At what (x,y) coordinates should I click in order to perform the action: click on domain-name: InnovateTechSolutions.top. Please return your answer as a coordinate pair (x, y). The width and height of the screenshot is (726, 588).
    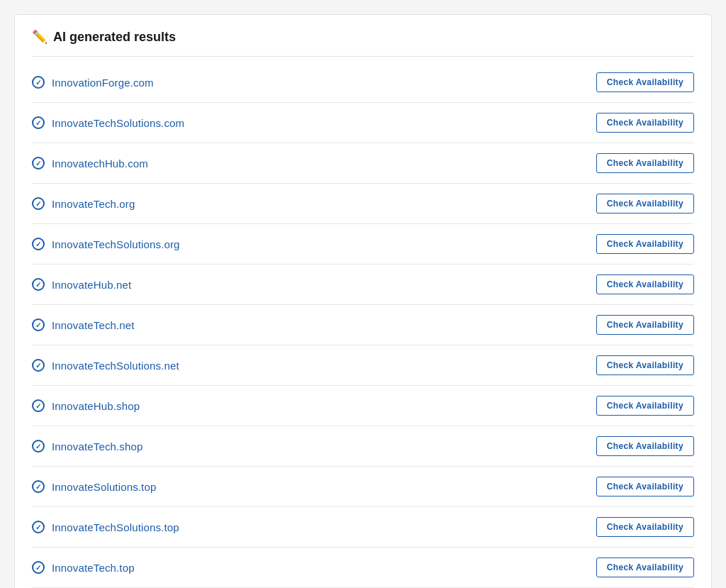
    Looking at the image, I should click on (116, 528).